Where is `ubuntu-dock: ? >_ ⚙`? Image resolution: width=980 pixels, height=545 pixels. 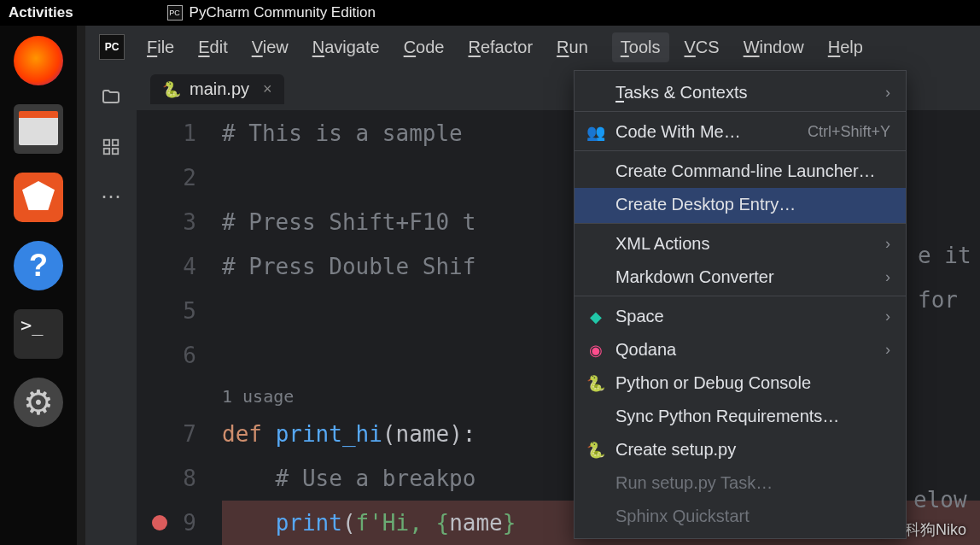
ubuntu-dock: ? >_ ⚙ is located at coordinates (38, 285).